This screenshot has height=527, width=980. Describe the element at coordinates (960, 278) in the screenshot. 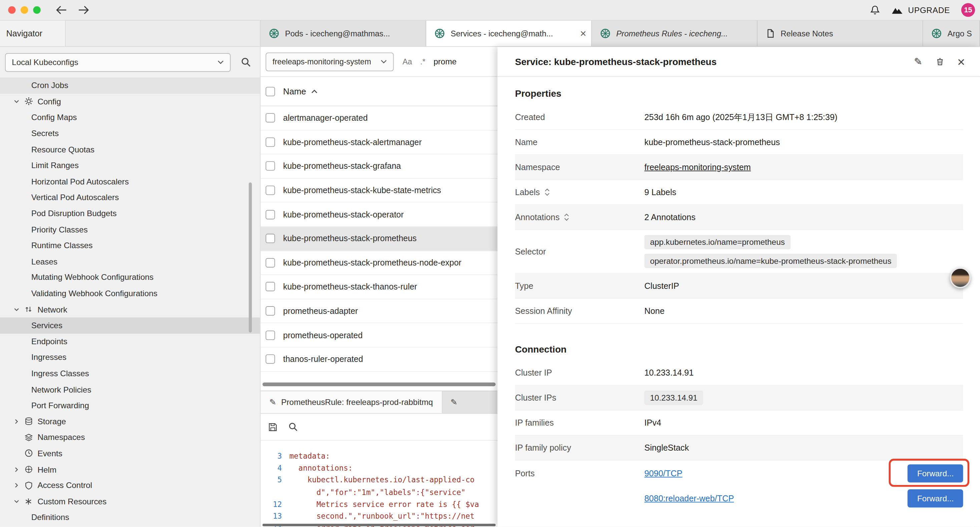

I see `floating-avatar` at that location.